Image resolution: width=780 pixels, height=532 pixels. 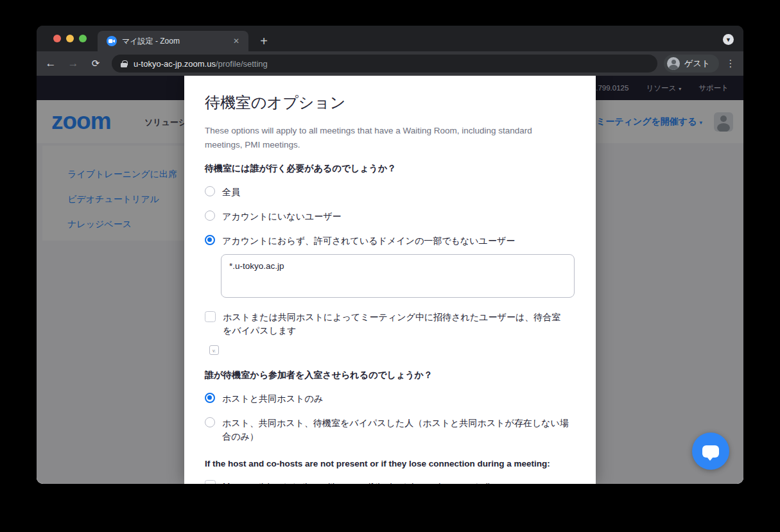 I want to click on chat-widget-button, so click(x=711, y=451).